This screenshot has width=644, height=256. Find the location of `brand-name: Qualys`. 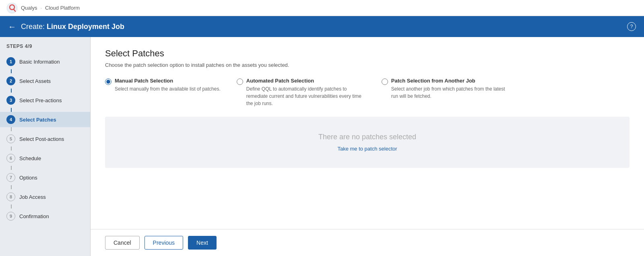

brand-name: Qualys is located at coordinates (29, 8).